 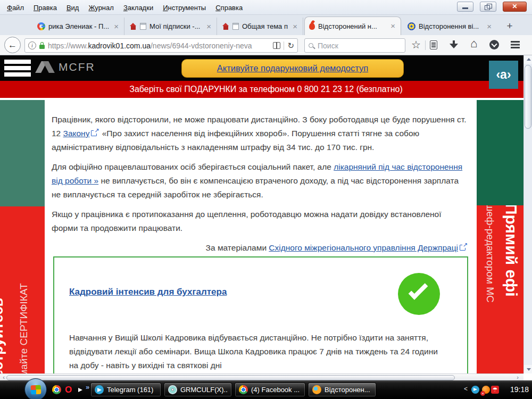 What do you see at coordinates (68, 389) in the screenshot?
I see `opera-quicklaunch-icon` at bounding box center [68, 389].